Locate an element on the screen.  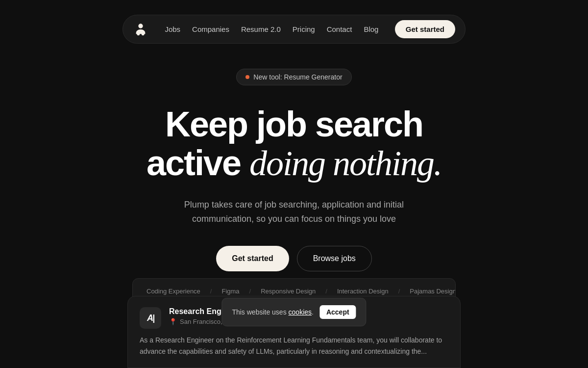
location-icon: 📍 is located at coordinates (173, 322).